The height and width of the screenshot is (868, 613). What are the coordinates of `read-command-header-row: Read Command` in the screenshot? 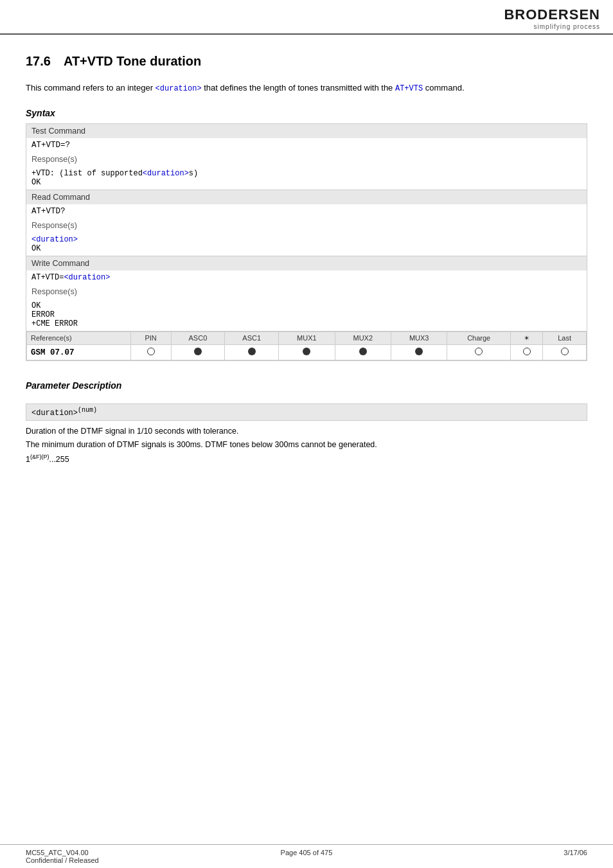 It's located at (307, 198).